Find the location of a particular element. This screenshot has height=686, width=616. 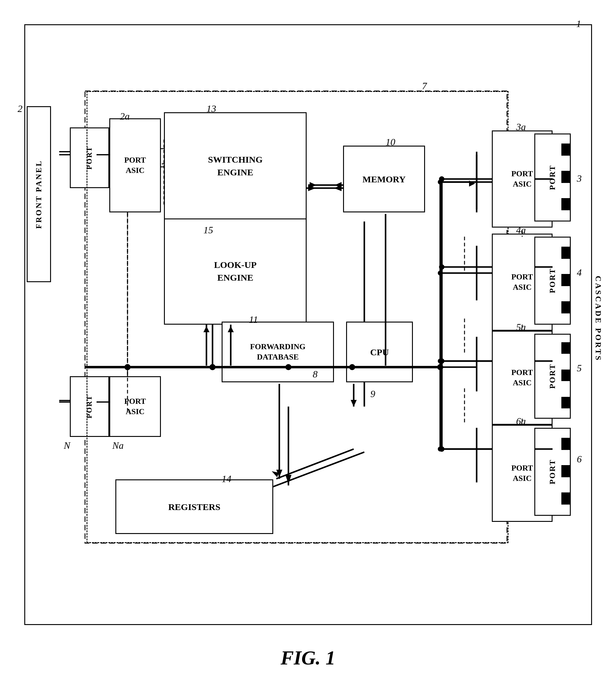

port-6-block: PORT is located at coordinates (552, 472).